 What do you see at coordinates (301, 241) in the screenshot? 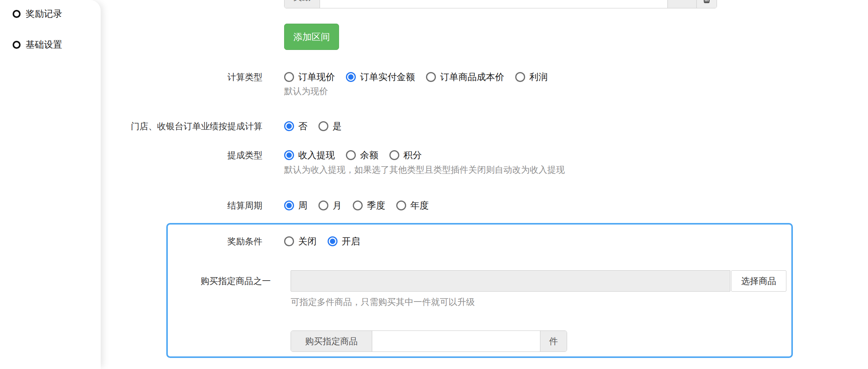
I see `radio-condition-off: 关闭` at bounding box center [301, 241].